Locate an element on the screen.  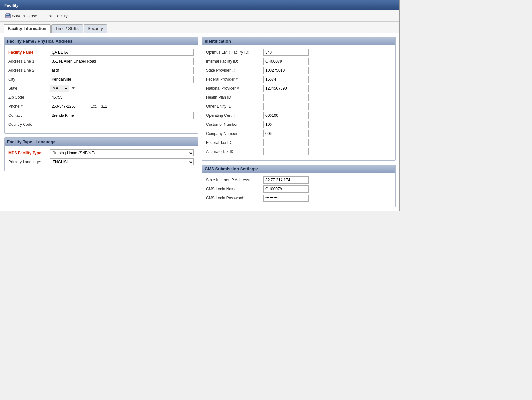
id-label-4: National Provider # is located at coordinates (233, 88).